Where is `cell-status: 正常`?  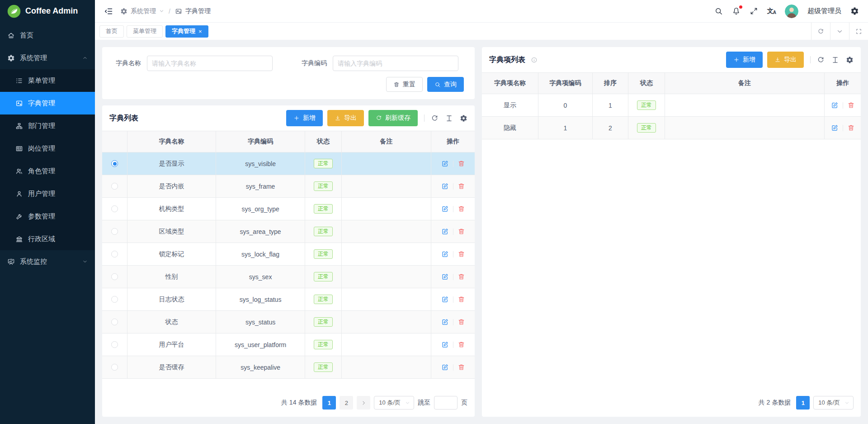 cell-status: 正常 is located at coordinates (324, 254).